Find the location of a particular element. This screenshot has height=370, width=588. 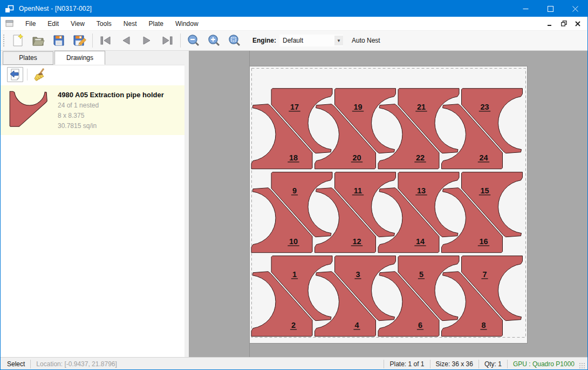

app-icon is located at coordinates (10, 9).